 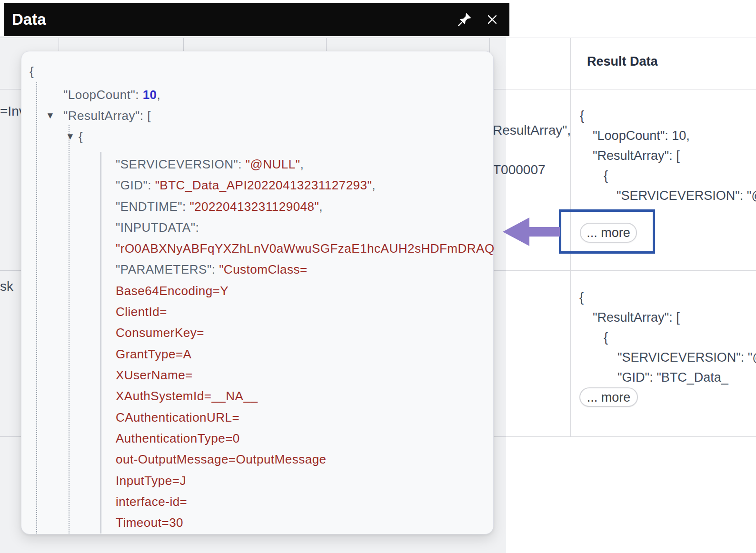 What do you see at coordinates (492, 20) in the screenshot?
I see `close-icon` at bounding box center [492, 20].